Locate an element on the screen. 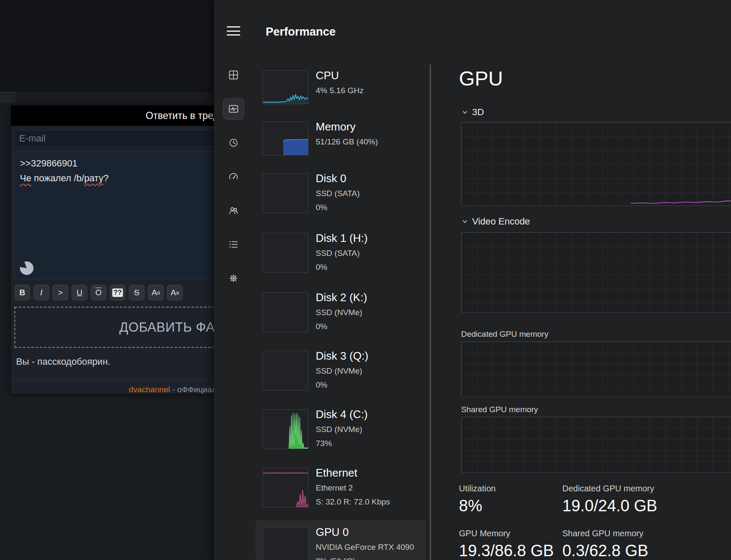 The width and height of the screenshot is (731, 560). superscript-button: Aa is located at coordinates (156, 292).